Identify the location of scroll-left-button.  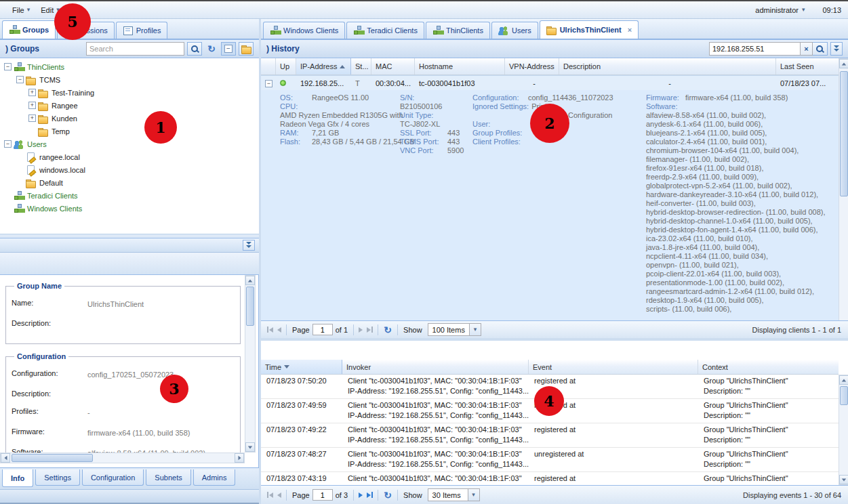
(5, 458).